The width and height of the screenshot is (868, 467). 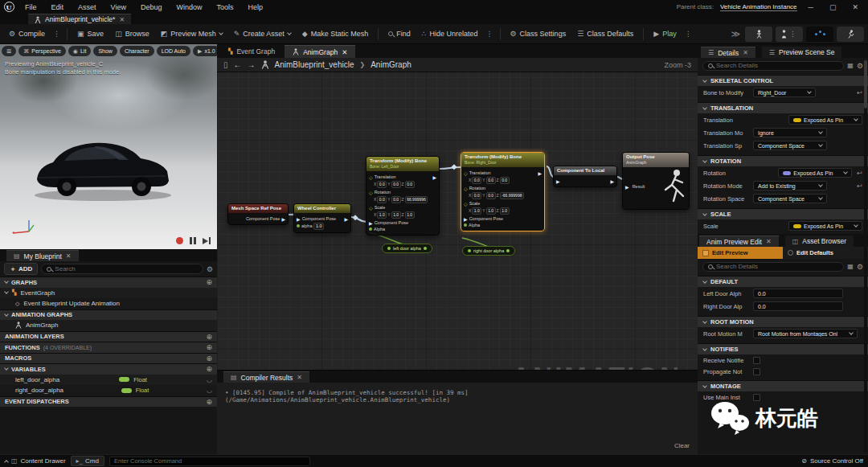 What do you see at coordinates (665, 34) in the screenshot?
I see `play-button: ▶Play` at bounding box center [665, 34].